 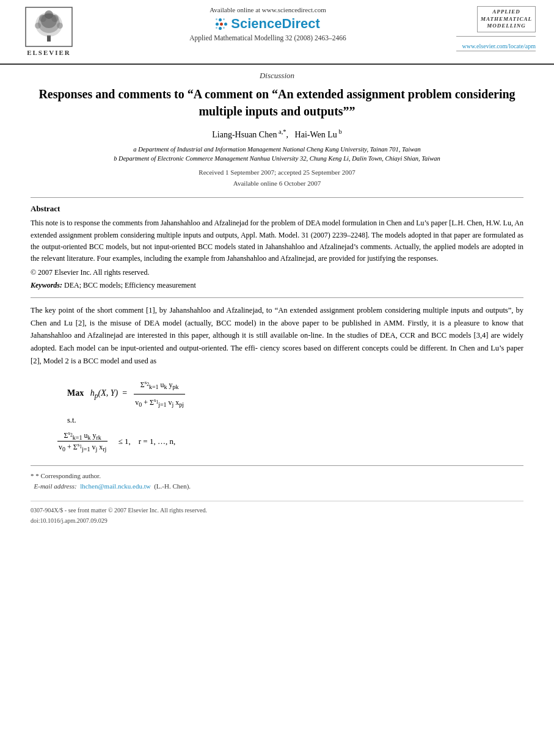 I want to click on header: ELSEVIER Available online at www.science…, so click(x=277, y=32).